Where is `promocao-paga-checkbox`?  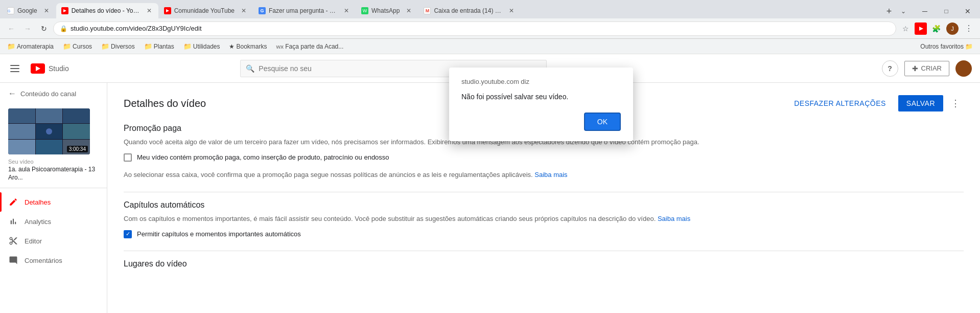
promocao-paga-checkbox is located at coordinates (128, 158).